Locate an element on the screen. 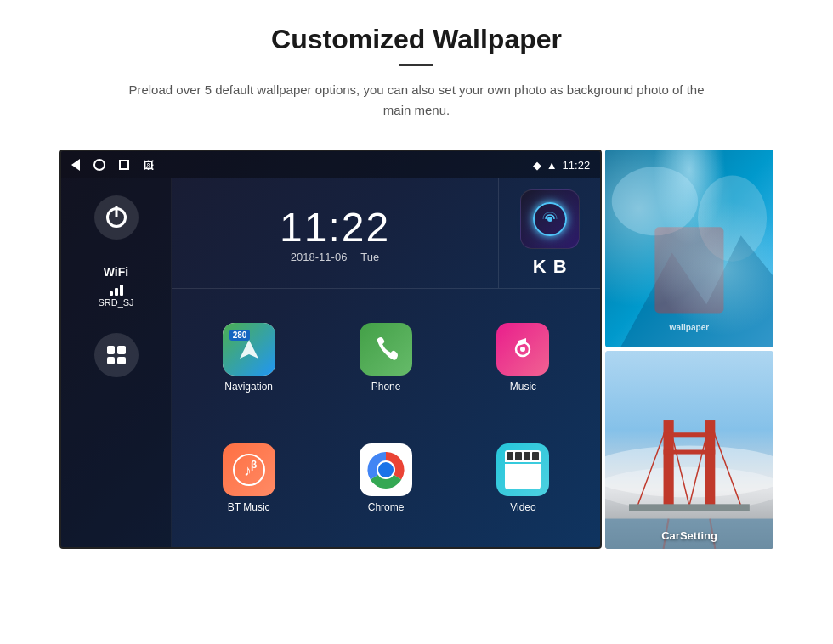  app-music: Music is located at coordinates (524, 358).